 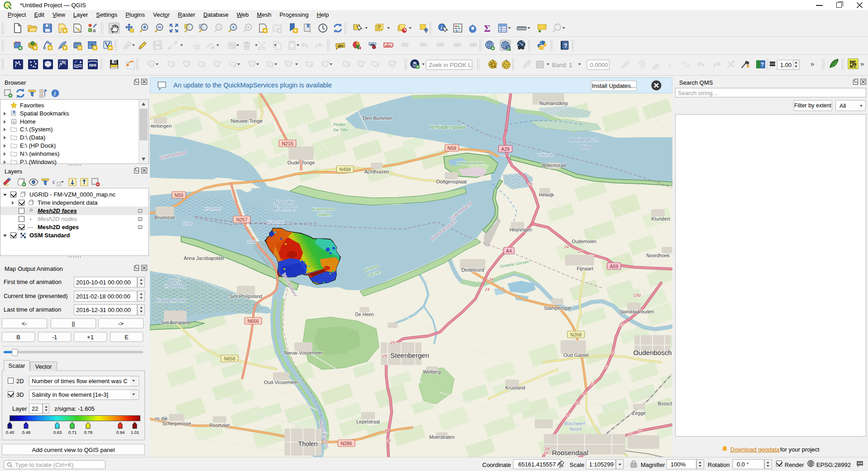 What do you see at coordinates (575, 429) in the screenshot?
I see `svg-text: Noord` at bounding box center [575, 429].